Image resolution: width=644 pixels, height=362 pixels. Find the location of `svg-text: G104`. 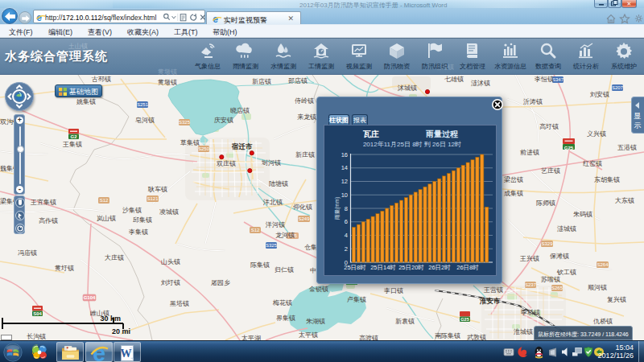

svg-text: G104 is located at coordinates (90, 298).